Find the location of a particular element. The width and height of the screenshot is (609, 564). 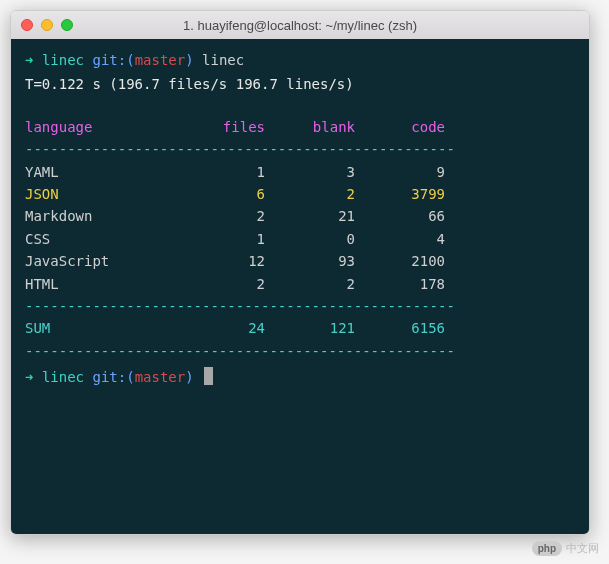

table-row: HTML22178 is located at coordinates (300, 284).